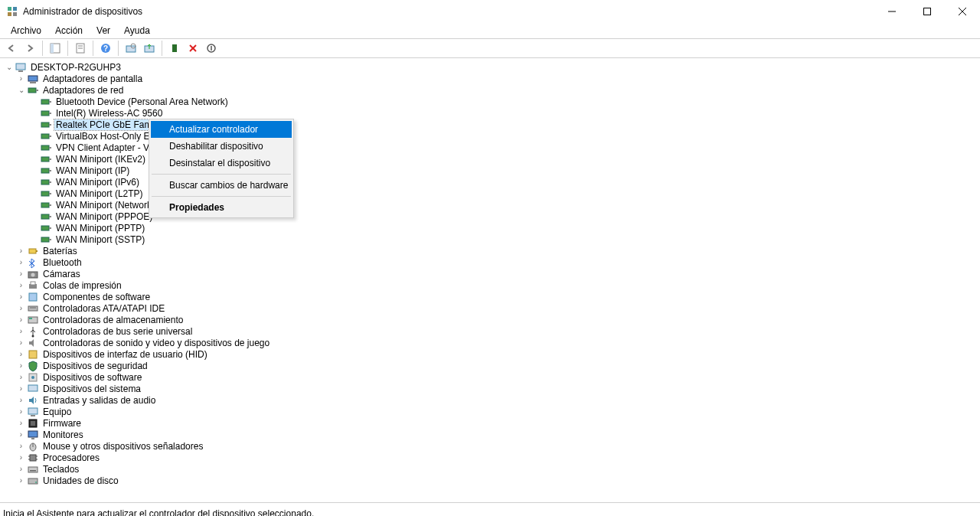 The image size is (980, 516). I want to click on net-device-bt: Bluetooth Device (Personal Area Network), so click(490, 101).